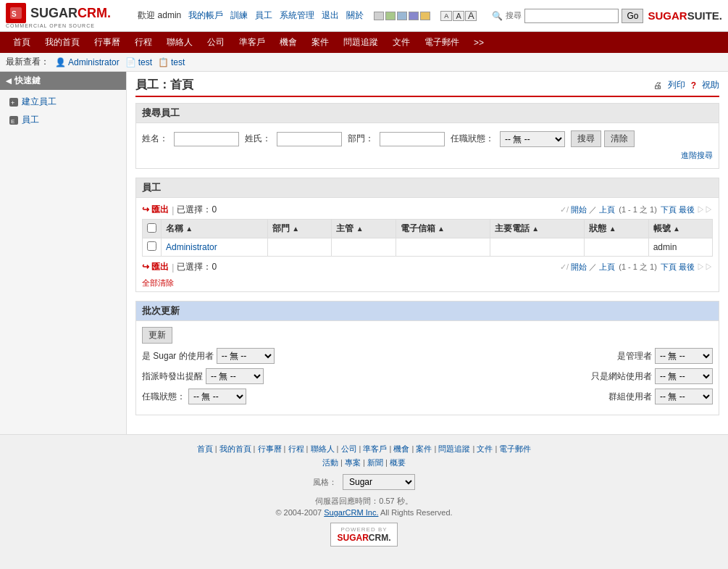 This screenshot has height=569, width=728. I want to click on recent-item-test2: 📋 test, so click(171, 62).